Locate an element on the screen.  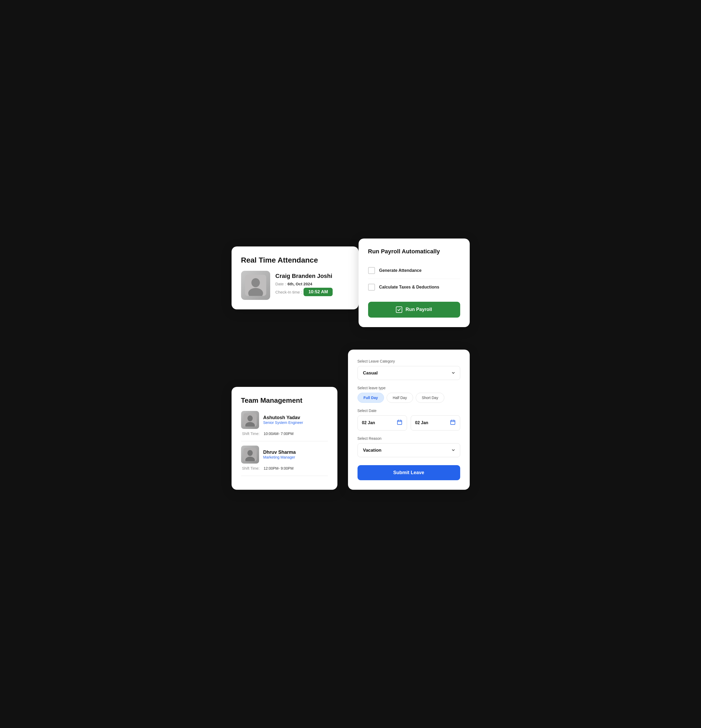
calculate-taxes-label: Calculate Taxes & Deductions is located at coordinates (409, 287).